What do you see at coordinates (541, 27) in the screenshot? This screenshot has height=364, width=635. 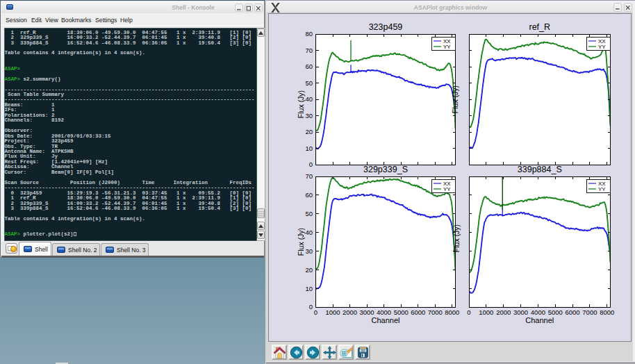 I see `svg-text: ref_R` at bounding box center [541, 27].